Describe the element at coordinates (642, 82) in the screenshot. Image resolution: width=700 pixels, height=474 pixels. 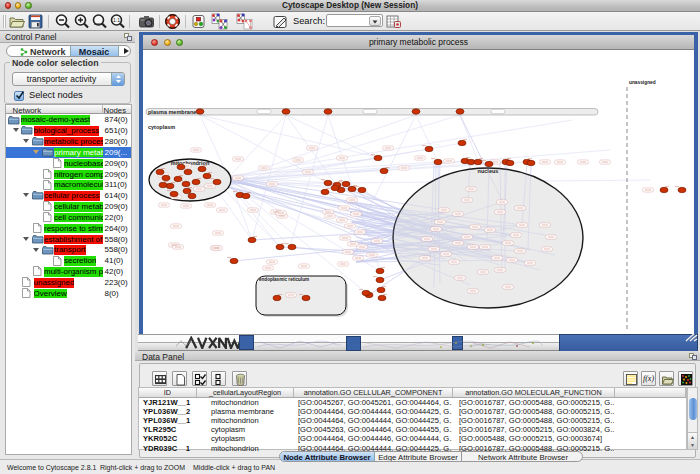
I see `svg-text: unassigned` at that location.